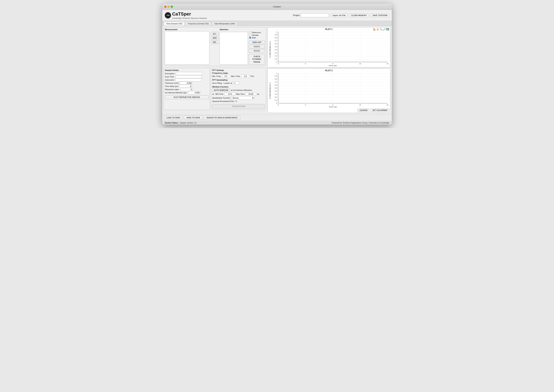 This screenshot has width=554, height=392. Describe the element at coordinates (222, 118) in the screenshot. I see `assign-td-button: ASSIGN TD DATA IN WORKSPACE` at that location.